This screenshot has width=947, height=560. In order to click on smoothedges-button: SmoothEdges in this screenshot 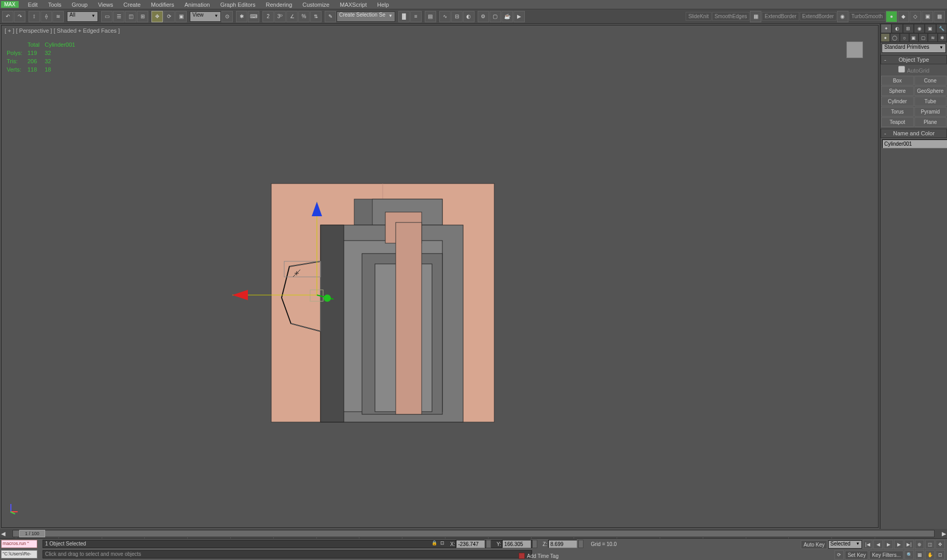, I will do `click(731, 17)`.